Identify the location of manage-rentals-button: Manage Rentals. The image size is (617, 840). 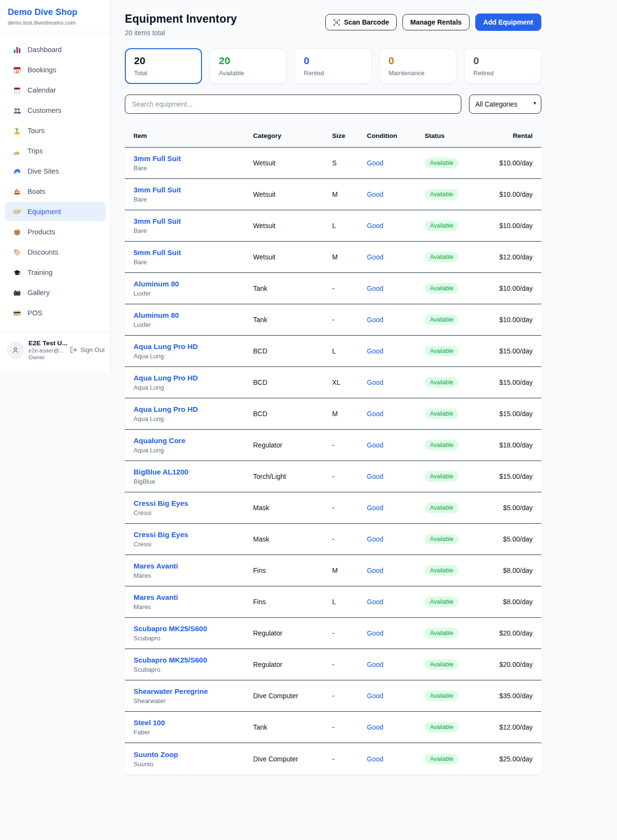
(436, 22).